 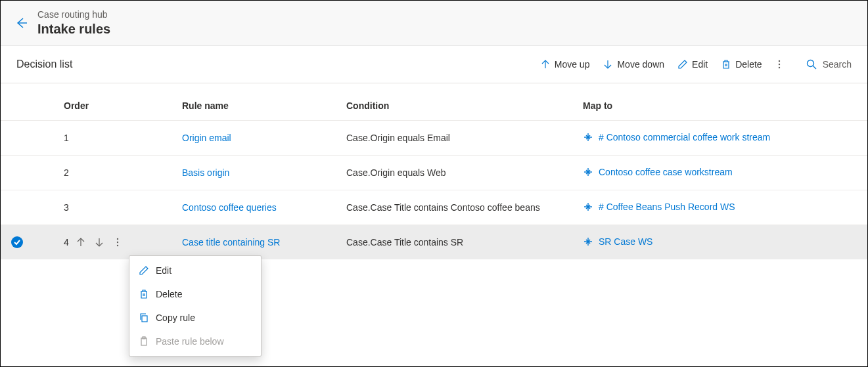 What do you see at coordinates (144, 318) in the screenshot?
I see `copy-icon` at bounding box center [144, 318].